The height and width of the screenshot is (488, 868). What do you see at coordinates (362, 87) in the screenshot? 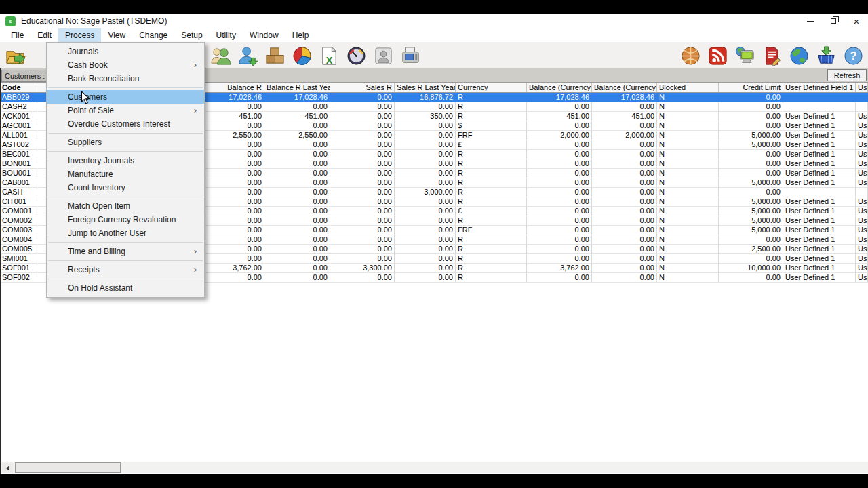
I see `column-header-sales_r: Sales R` at bounding box center [362, 87].